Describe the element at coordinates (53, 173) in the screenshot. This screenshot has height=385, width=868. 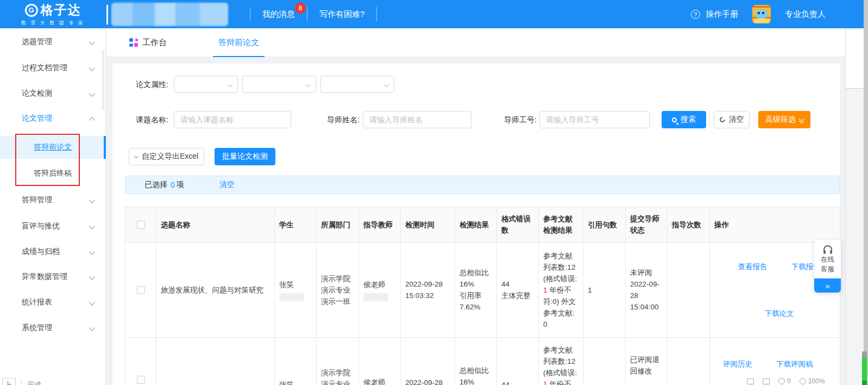
I see `sidebar-subitem-post-defense: 答辩后终稿` at that location.